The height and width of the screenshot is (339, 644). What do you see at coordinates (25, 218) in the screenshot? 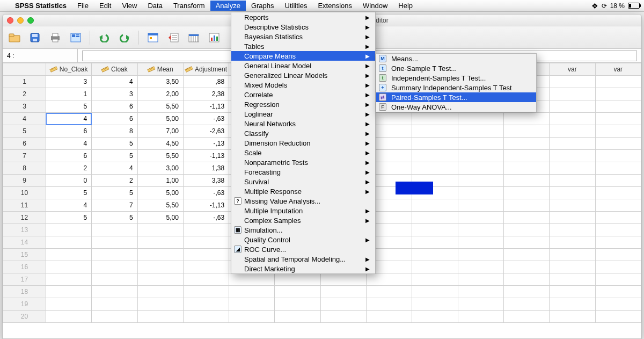
I see `row-header: 12` at bounding box center [25, 218].